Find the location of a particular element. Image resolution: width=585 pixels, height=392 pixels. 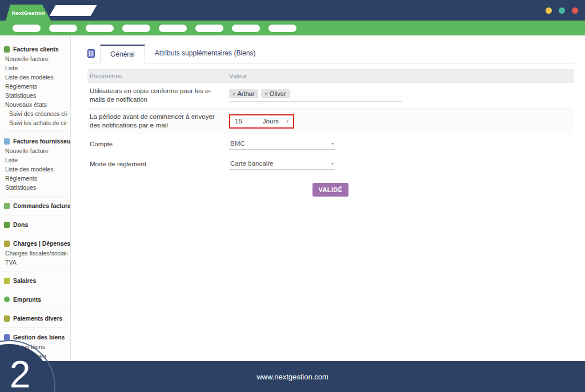

validate-button: VALIDÉ is located at coordinates (331, 190).